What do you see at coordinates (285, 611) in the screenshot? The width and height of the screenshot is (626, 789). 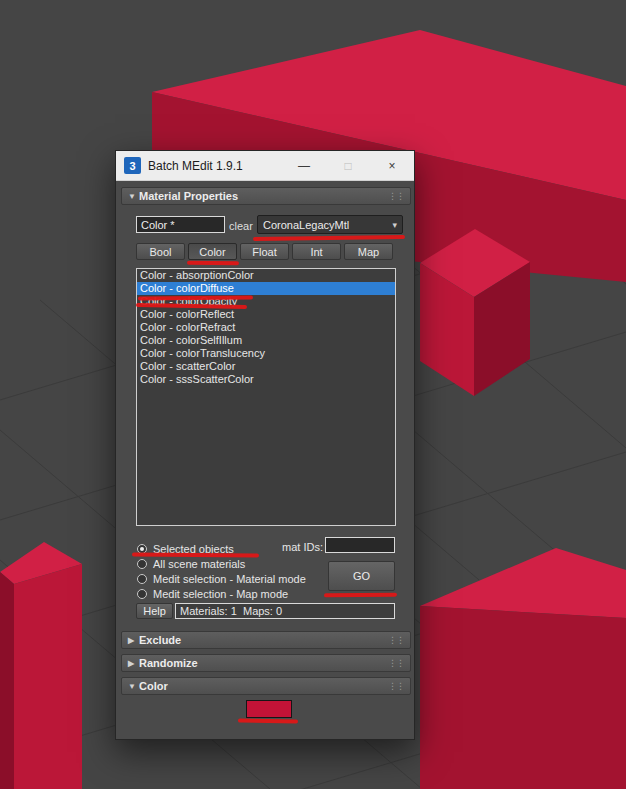 I see `status-box: Materials: 1 Maps: 0` at bounding box center [285, 611].